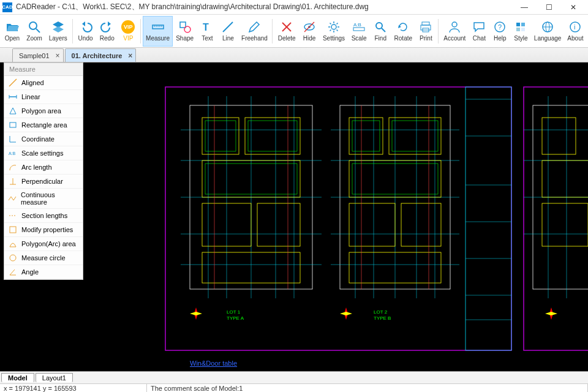 The image size is (588, 392). Describe the element at coordinates (43, 168) in the screenshot. I see `measure-arc-length: Arc length` at that location.